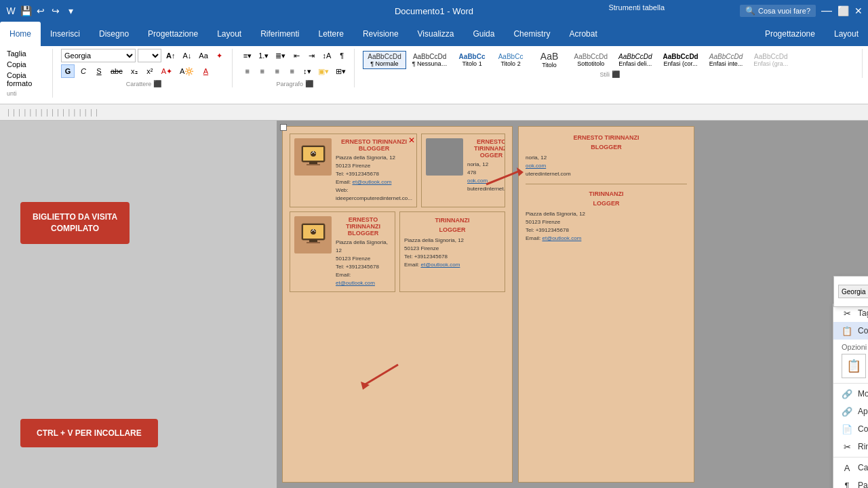 This screenshot has width=868, height=488. Describe the element at coordinates (187, 56) in the screenshot. I see `font-shrink-button: A↓` at that location.